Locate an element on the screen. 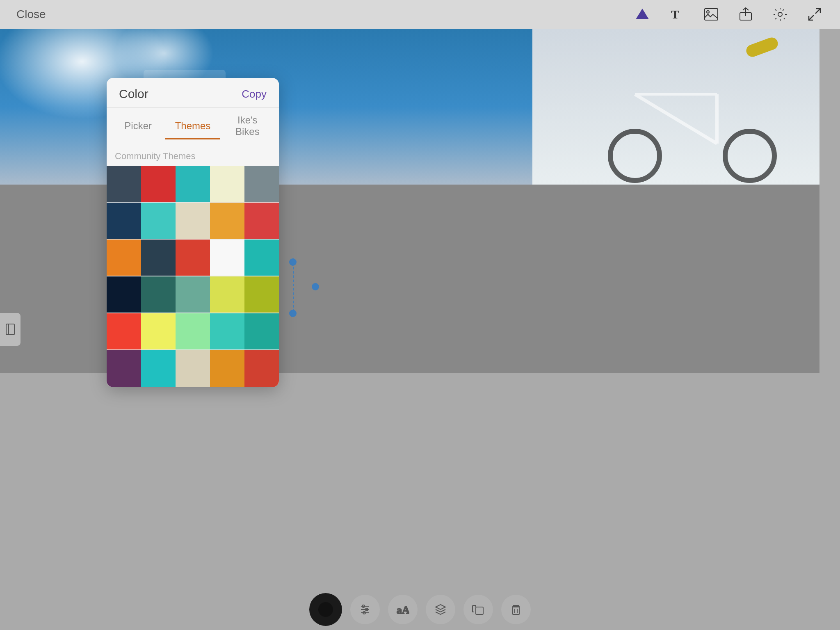 This screenshot has height=630, width=840. copy-button: Copy is located at coordinates (254, 94).